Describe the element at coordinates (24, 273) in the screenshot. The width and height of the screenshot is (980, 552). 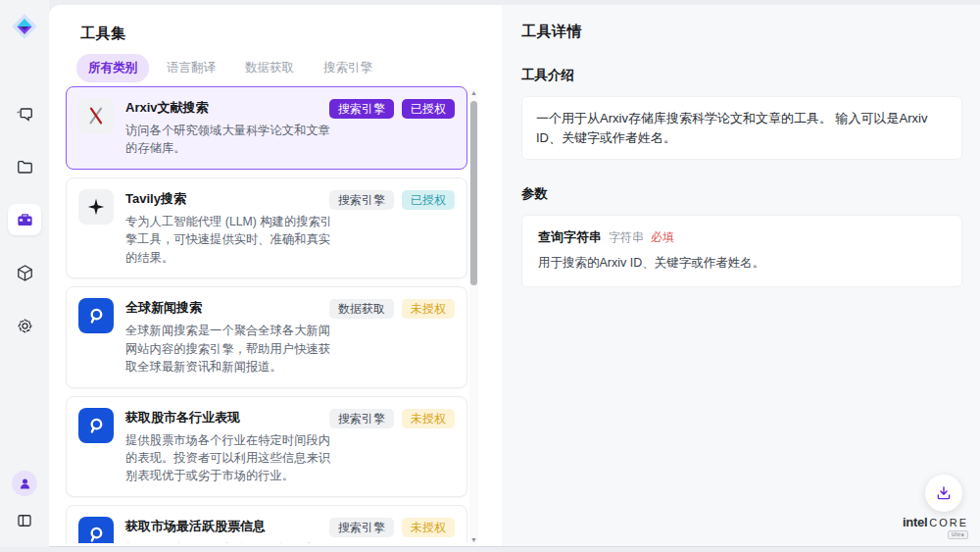
I see `sidebar-item-models` at that location.